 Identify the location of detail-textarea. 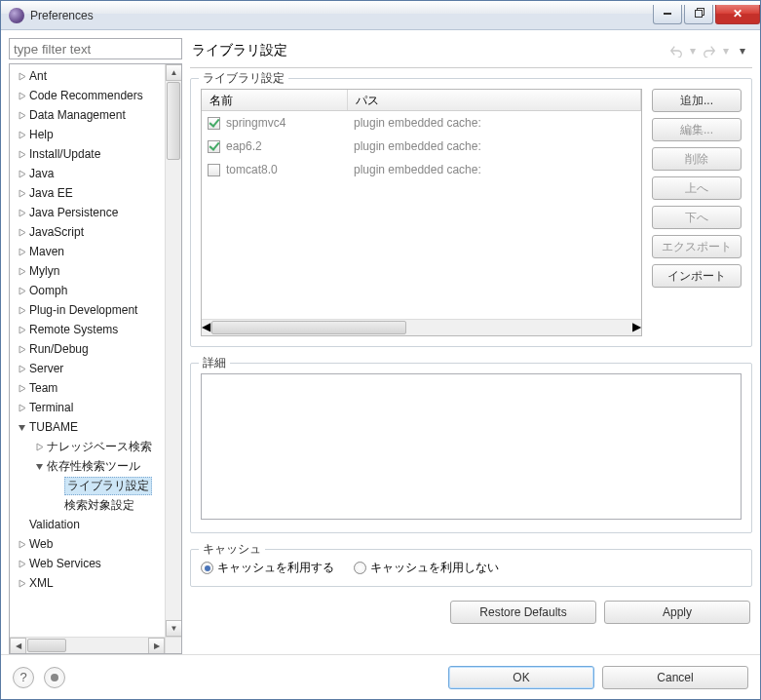
(472, 447).